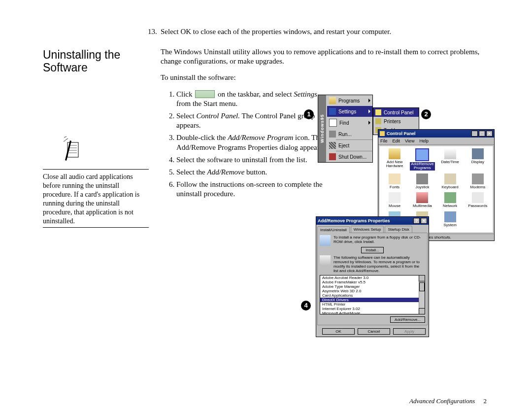  Describe the element at coordinates (324, 78) in the screenshot. I see `to-uninstall-line: To uninstall the software:` at that location.